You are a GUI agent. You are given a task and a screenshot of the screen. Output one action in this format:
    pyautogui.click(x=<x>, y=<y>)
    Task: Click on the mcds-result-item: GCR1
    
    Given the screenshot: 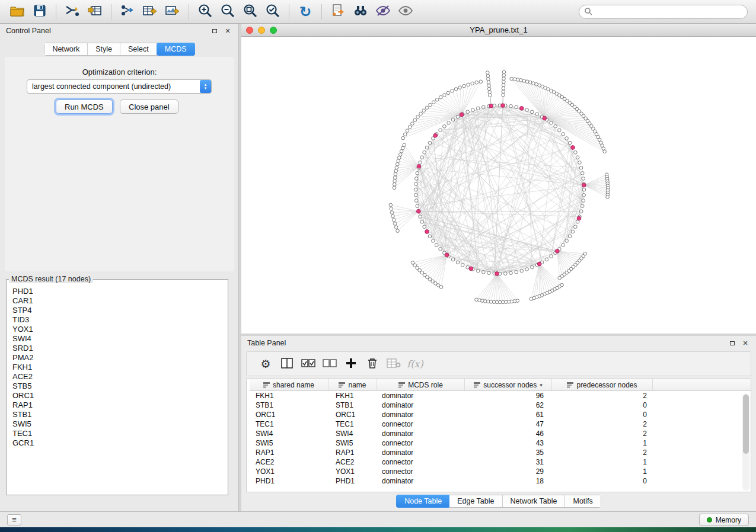 What is the action you would take?
    pyautogui.click(x=117, y=443)
    